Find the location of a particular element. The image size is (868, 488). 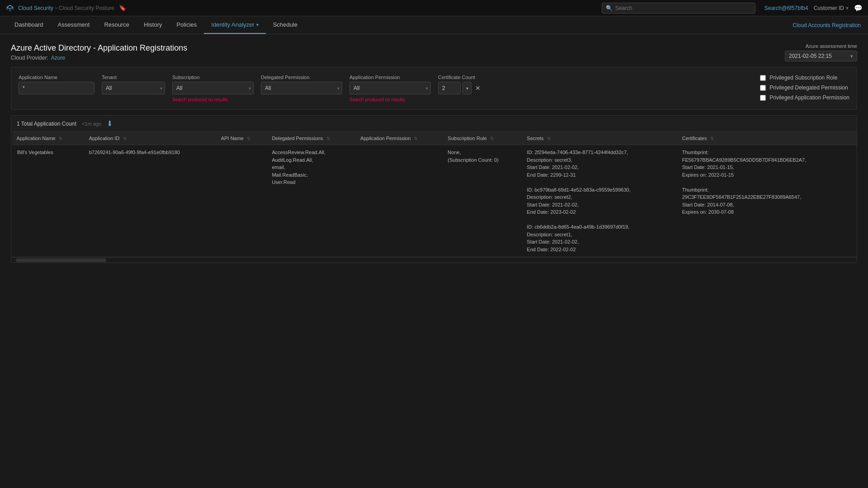

filter-delegated-perm-label: Delegated Permission is located at coordinates (302, 77).